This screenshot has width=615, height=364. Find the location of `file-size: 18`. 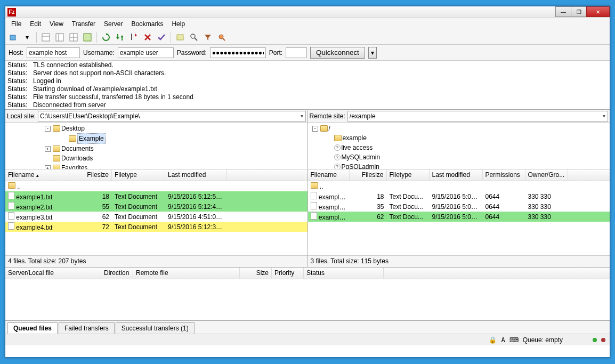

file-size: 18 is located at coordinates (368, 197).